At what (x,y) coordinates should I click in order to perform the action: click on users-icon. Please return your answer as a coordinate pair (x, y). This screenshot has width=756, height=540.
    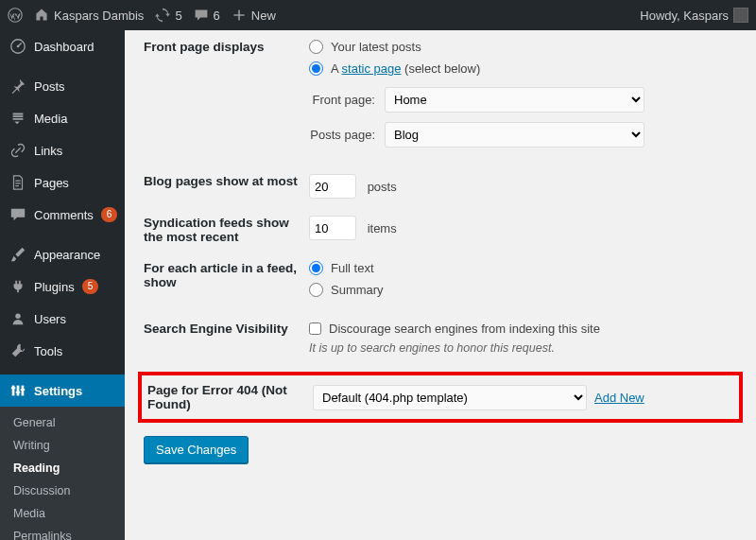
    Looking at the image, I should click on (18, 319).